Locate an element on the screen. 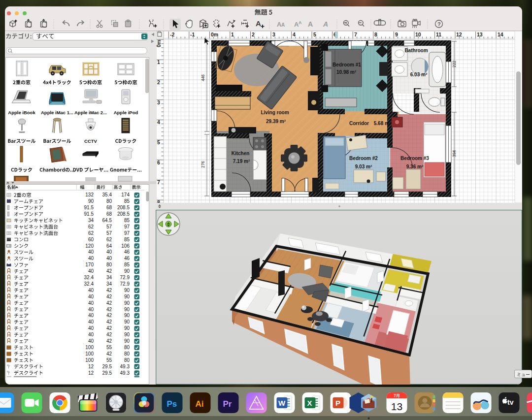 The height and width of the screenshot is (420, 532). svg-text: Pr is located at coordinates (228, 404).